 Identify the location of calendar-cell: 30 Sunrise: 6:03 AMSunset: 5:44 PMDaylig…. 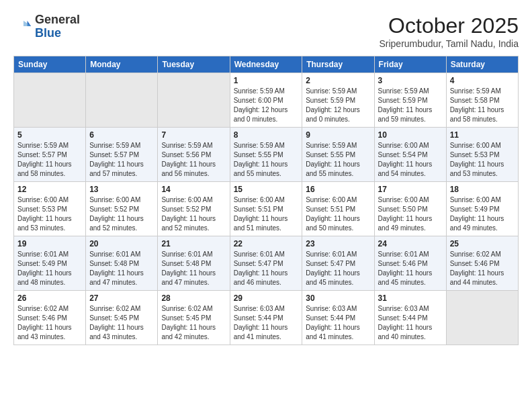
(339, 318).